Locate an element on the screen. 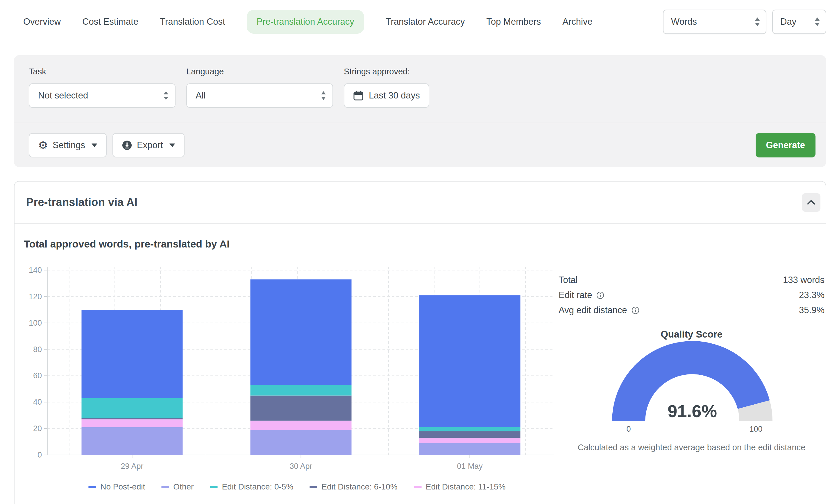 Image resolution: width=837 pixels, height=504 pixels. stat-label: Avg edit distance is located at coordinates (599, 310).